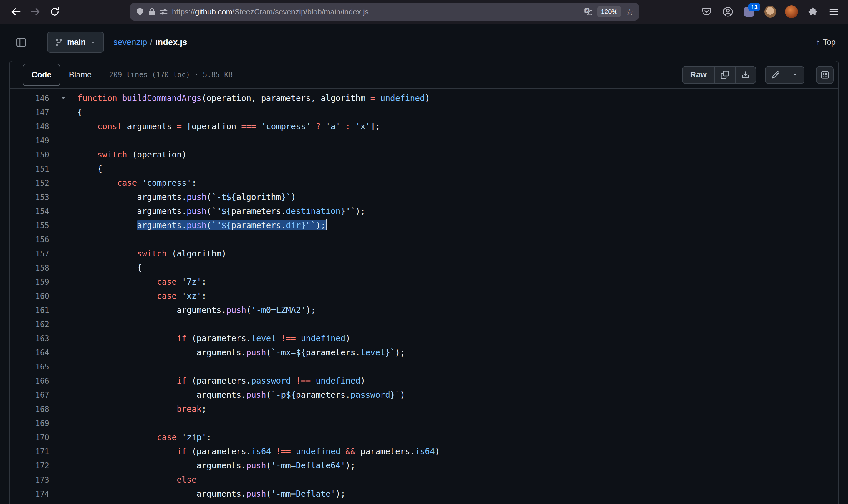 The image size is (848, 504). I want to click on back-icon, so click(16, 12).